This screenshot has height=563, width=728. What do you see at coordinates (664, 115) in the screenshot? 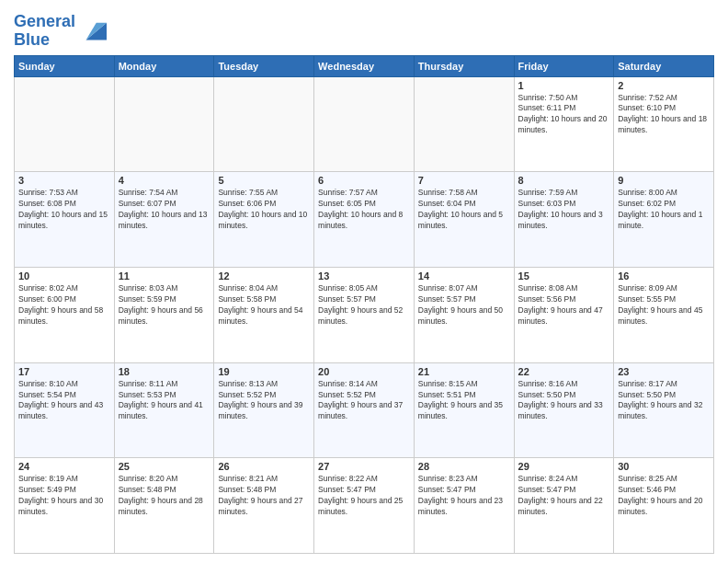
I see `day-info: Sunrise: 7:52 AM Sunset: 6:10 PM Dayligh…` at bounding box center [664, 115].